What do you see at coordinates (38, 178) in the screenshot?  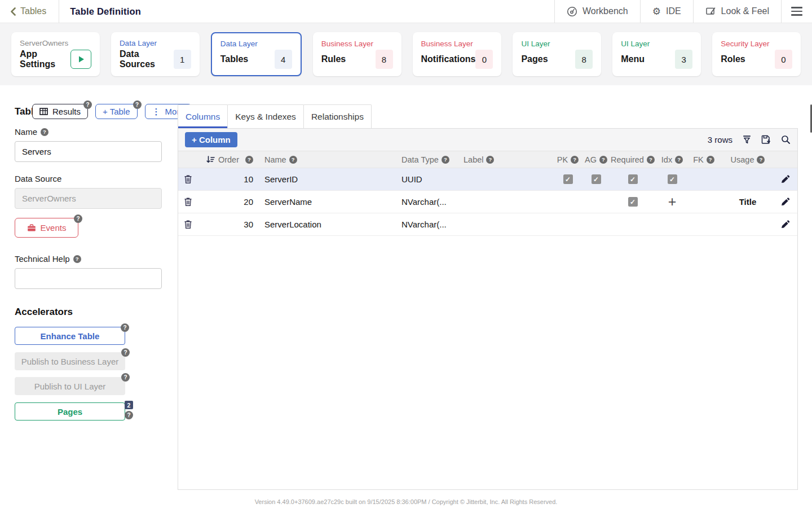 I see `data-source-field-label: Data Source` at bounding box center [38, 178].